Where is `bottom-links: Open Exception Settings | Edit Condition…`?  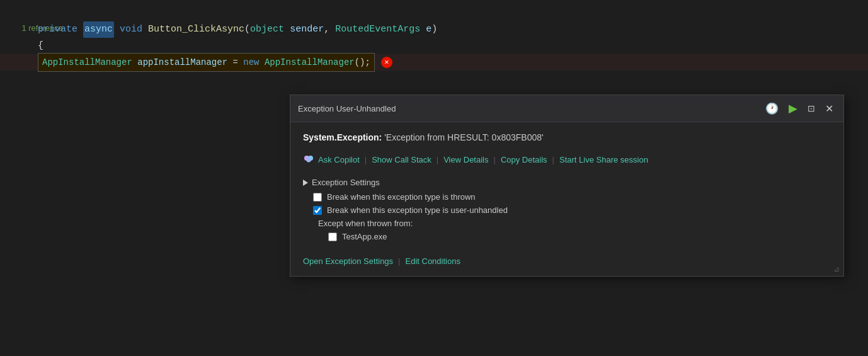
bottom-links: Open Exception Settings | Edit Condition… is located at coordinates (567, 258).